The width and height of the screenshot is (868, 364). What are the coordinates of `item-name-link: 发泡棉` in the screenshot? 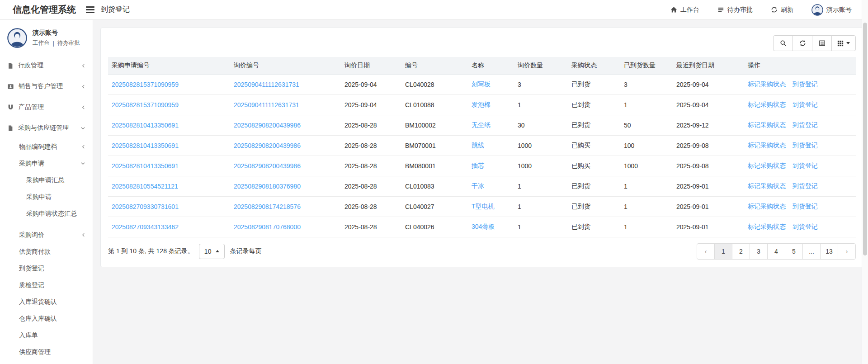 It's located at (481, 104).